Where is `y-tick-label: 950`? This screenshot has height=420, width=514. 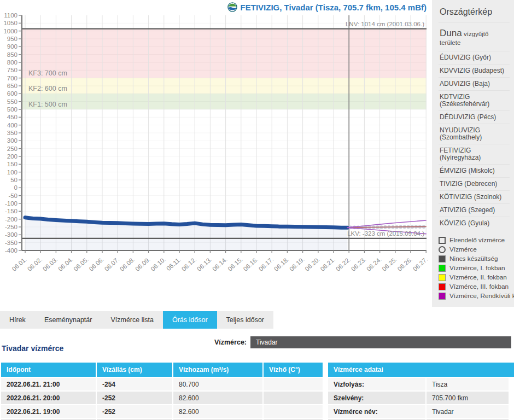 y-tick-label: 950 is located at coordinates (12, 39).